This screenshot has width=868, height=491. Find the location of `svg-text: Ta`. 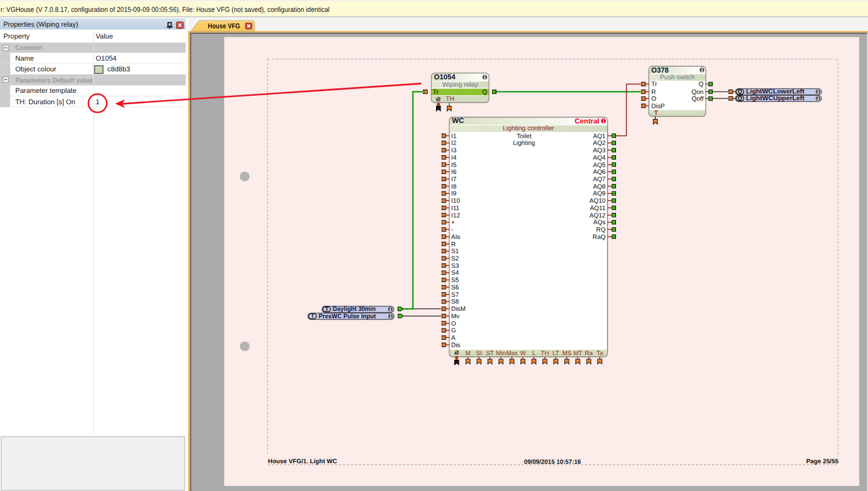

svg-text: Ta is located at coordinates (600, 353).